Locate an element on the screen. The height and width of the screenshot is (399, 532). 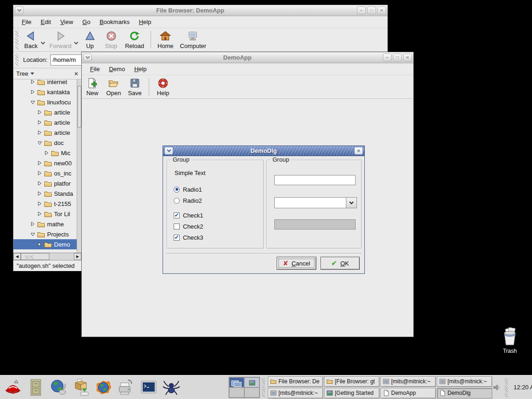
radio-radio1: Radio1 is located at coordinates (218, 189).